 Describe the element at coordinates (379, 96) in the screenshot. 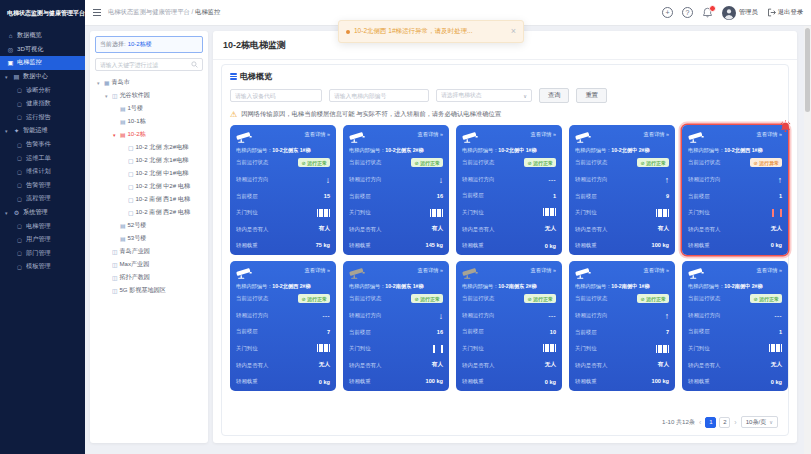

I see `internal-id-input` at that location.